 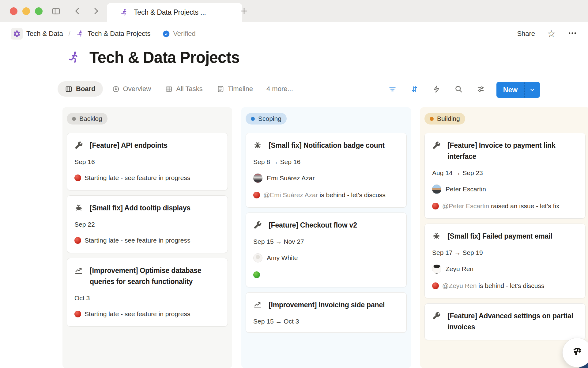 What do you see at coordinates (69, 89) in the screenshot?
I see `board-icon` at bounding box center [69, 89].